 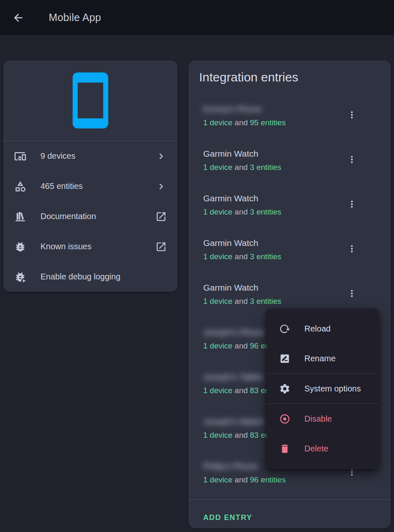 I want to click on documentation-row-label: Documentation, so click(x=98, y=217).